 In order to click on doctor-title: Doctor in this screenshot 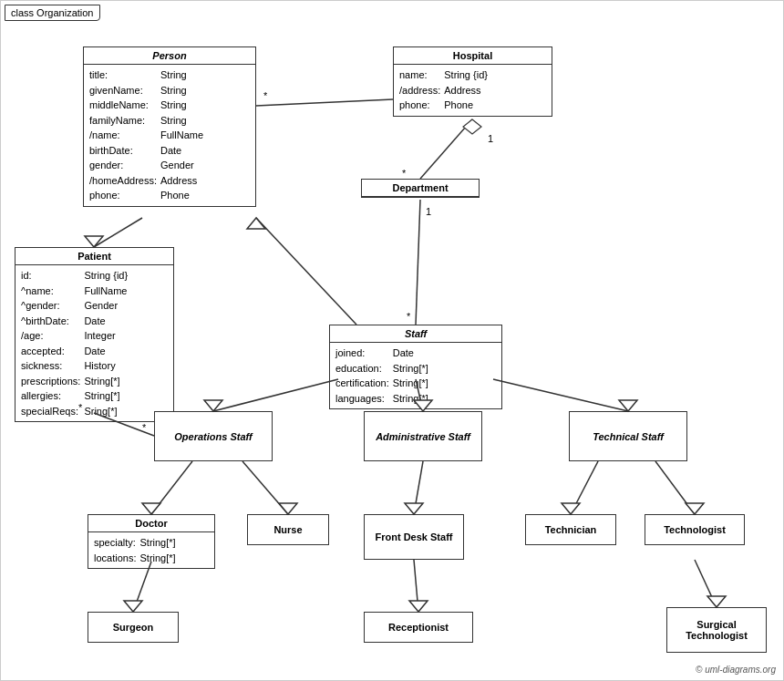, I will do `click(151, 523)`.